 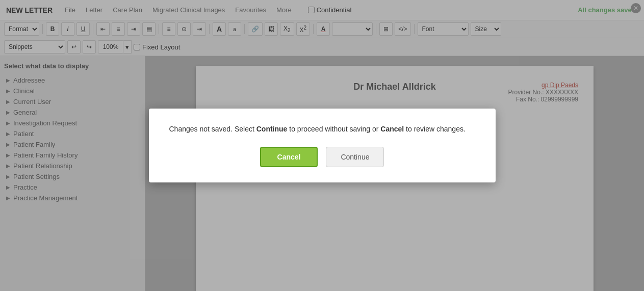 I want to click on modal-message: Changes not saved. Select Continue to pr…, so click(x=322, y=129).